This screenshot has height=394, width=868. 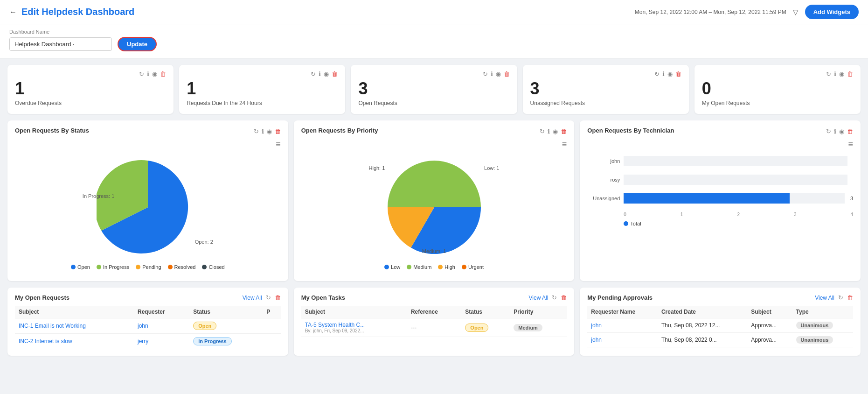 What do you see at coordinates (447, 267) in the screenshot?
I see `legend-high: High` at bounding box center [447, 267].